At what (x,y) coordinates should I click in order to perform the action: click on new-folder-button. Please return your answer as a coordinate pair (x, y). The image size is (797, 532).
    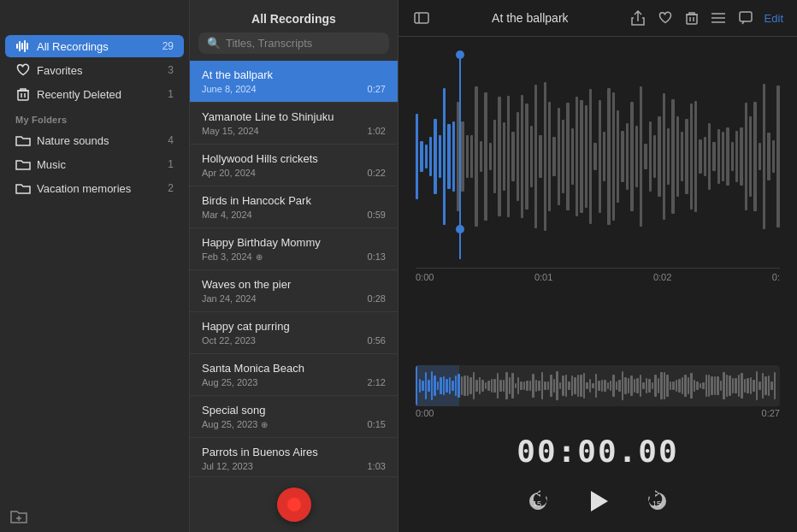
    Looking at the image, I should click on (19, 516).